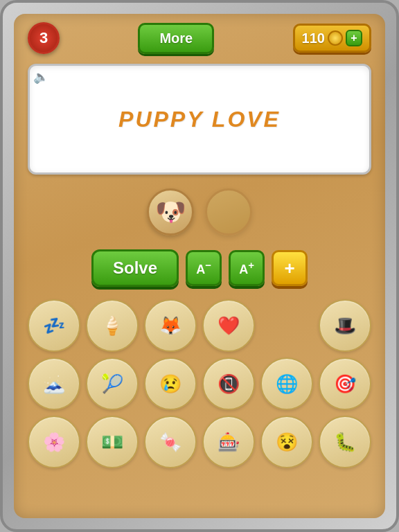 The width and height of the screenshot is (399, 532). What do you see at coordinates (229, 326) in the screenshot?
I see `emoji-heart: ❤️` at bounding box center [229, 326].